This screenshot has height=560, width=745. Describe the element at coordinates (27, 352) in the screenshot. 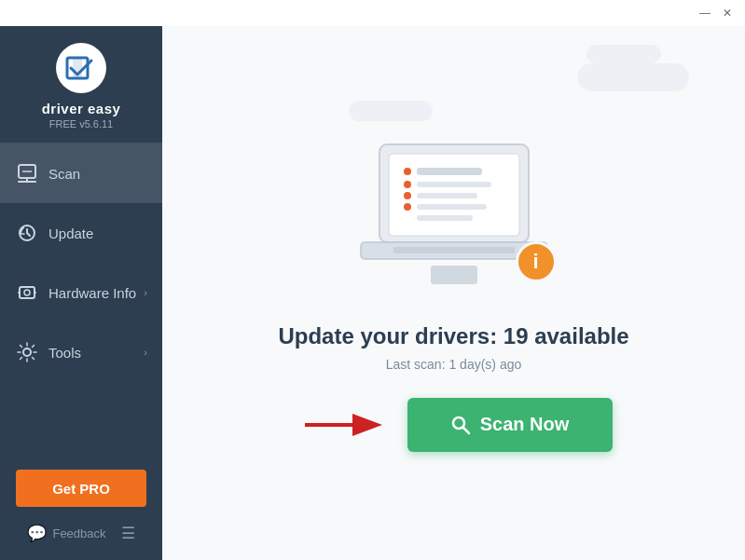

I see `tools-icon` at that location.